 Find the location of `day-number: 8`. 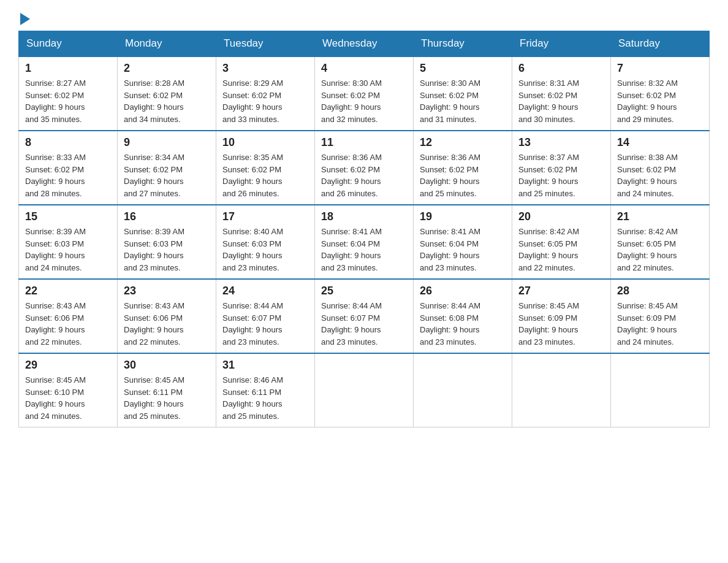

day-number: 8 is located at coordinates (68, 142).